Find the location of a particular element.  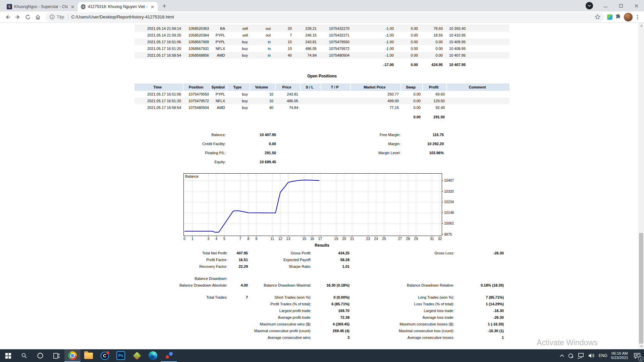

column-header: Market Price is located at coordinates (376, 87).